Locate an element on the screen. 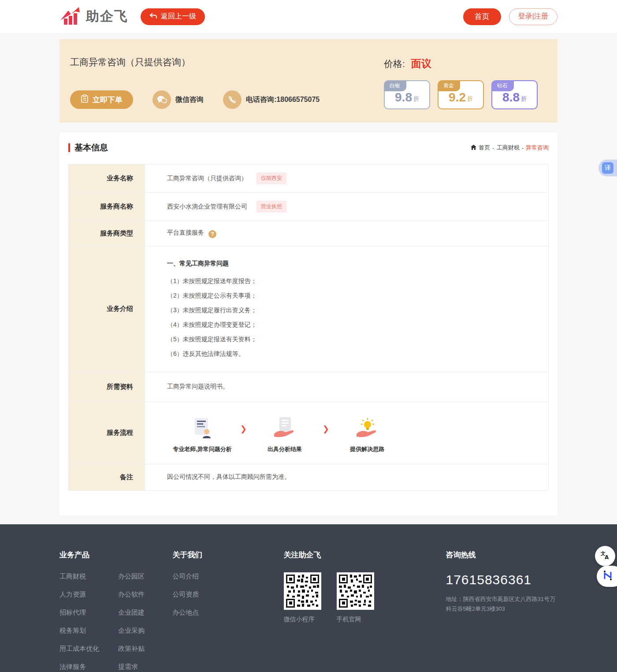  qr-code-image is located at coordinates (355, 591).